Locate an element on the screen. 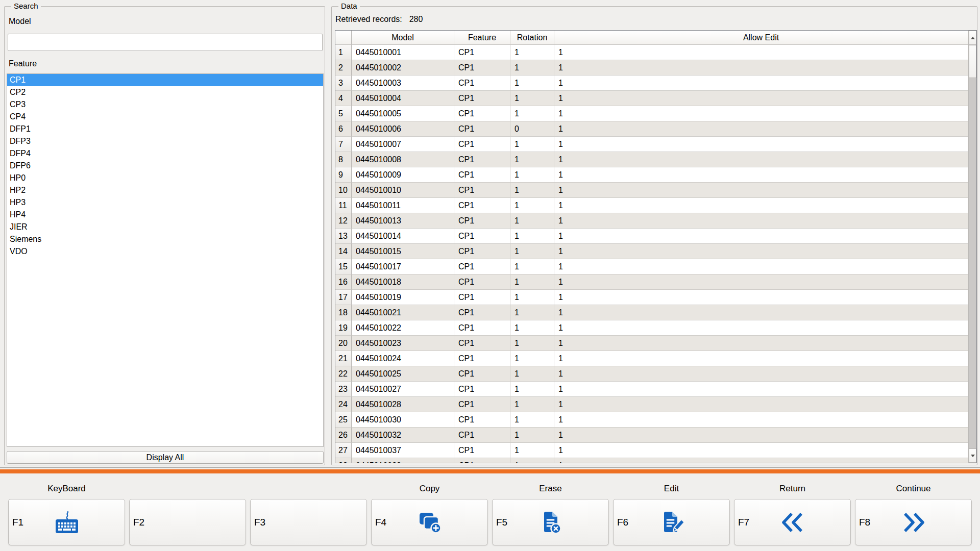 The width and height of the screenshot is (980, 551). table-cell: 0445010032 is located at coordinates (403, 435).